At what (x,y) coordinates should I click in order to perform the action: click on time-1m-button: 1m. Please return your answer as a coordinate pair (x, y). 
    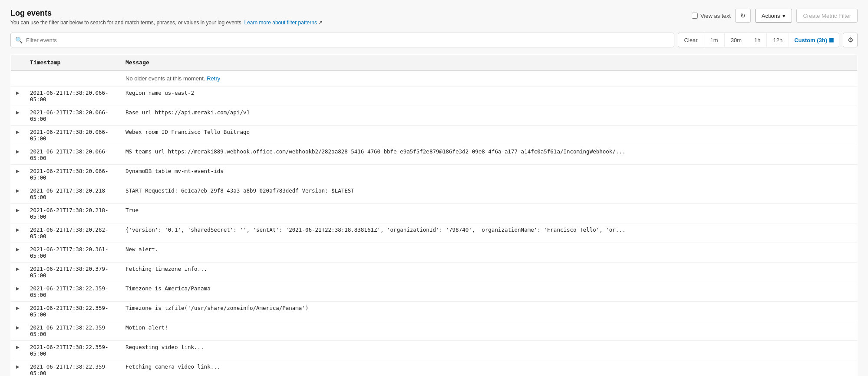
    Looking at the image, I should click on (715, 40).